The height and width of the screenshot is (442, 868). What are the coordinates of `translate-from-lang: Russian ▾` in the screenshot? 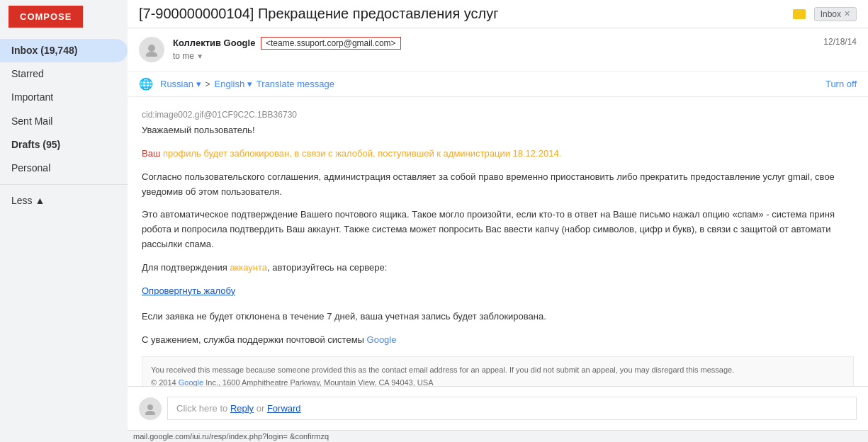 It's located at (181, 84).